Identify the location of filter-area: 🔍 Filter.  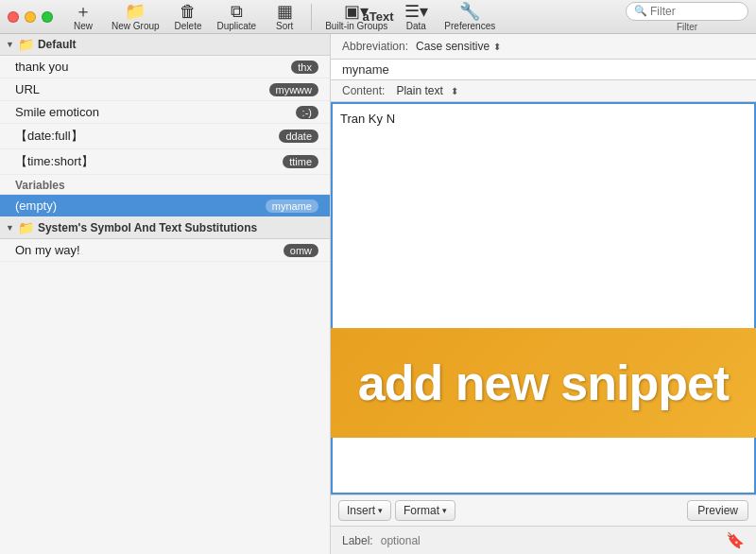
(687, 17).